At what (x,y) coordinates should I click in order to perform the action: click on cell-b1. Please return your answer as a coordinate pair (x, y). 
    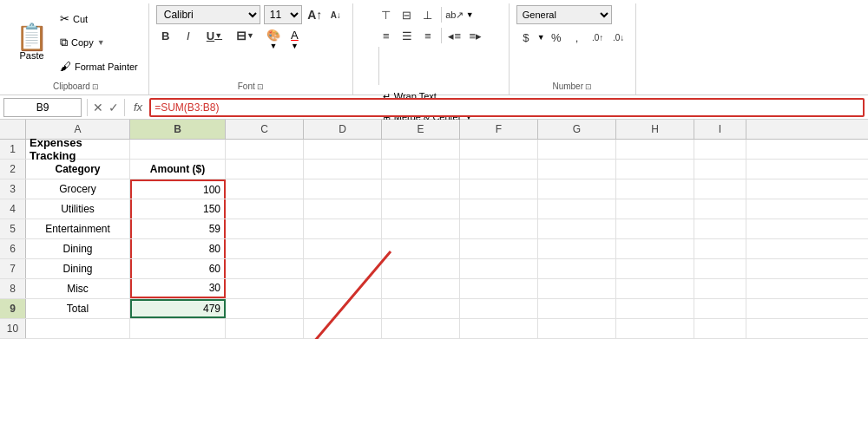
    Looking at the image, I should click on (178, 149).